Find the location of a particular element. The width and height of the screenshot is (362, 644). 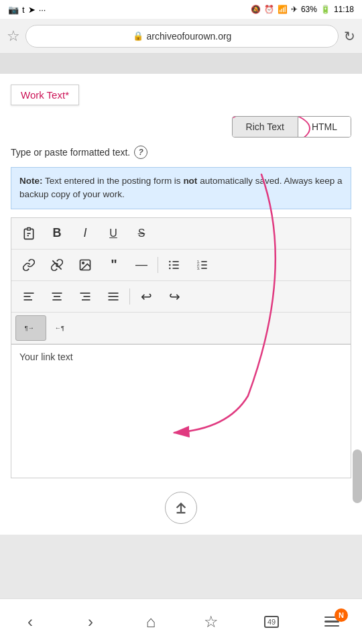

home-button: ⌂ is located at coordinates (151, 622).